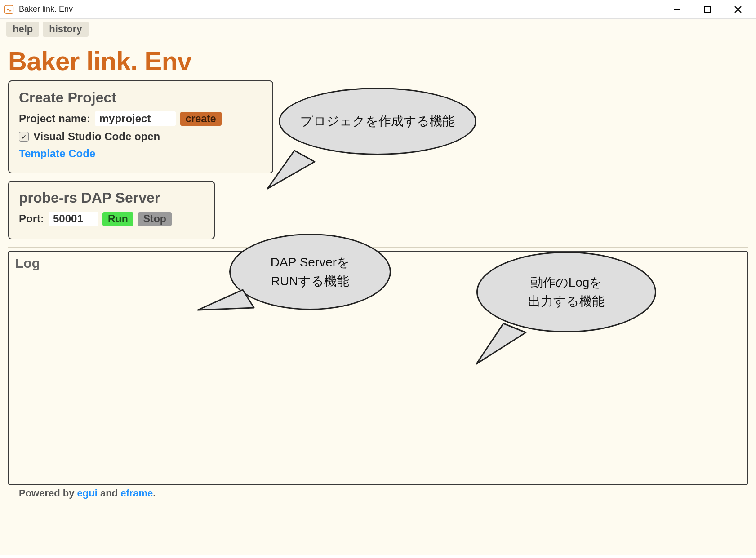 The width and height of the screenshot is (756, 558). Describe the element at coordinates (111, 210) in the screenshot. I see `dap-server-panel: probe-rs DAP Server Port: Run Stop` at that location.